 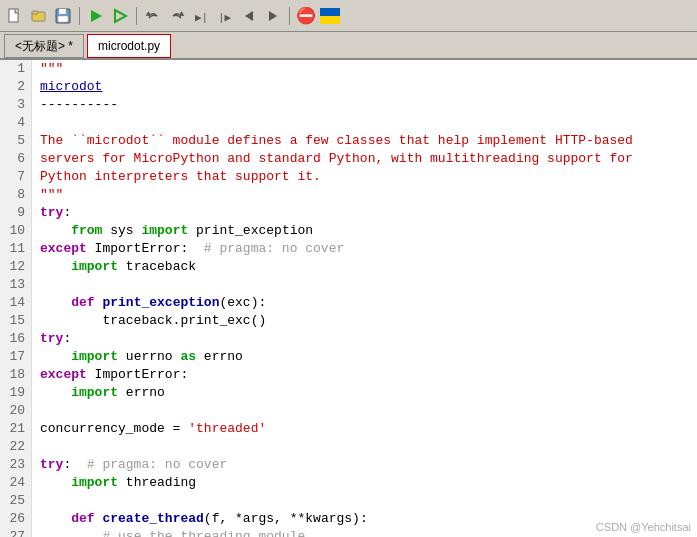 What do you see at coordinates (364, 357) in the screenshot?
I see `code-line-17: import uerrno as errno` at bounding box center [364, 357].